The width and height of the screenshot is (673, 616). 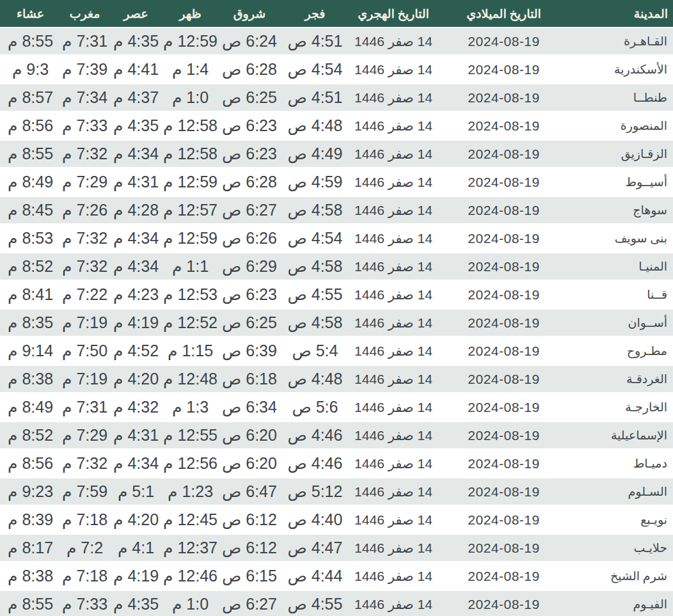 I want to click on cell-dhuhr: 1:15 م, so click(x=191, y=352).